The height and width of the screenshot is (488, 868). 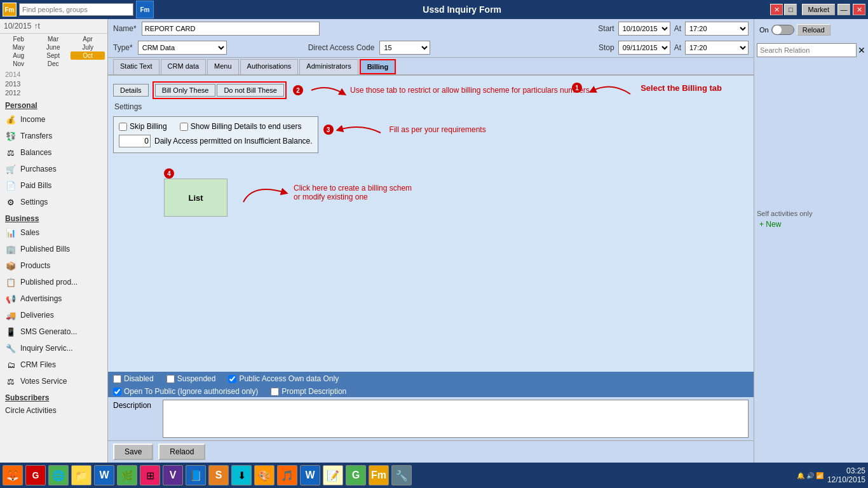 What do you see at coordinates (644, 48) in the screenshot?
I see `stop-date-select: 09/11/2015` at bounding box center [644, 48].